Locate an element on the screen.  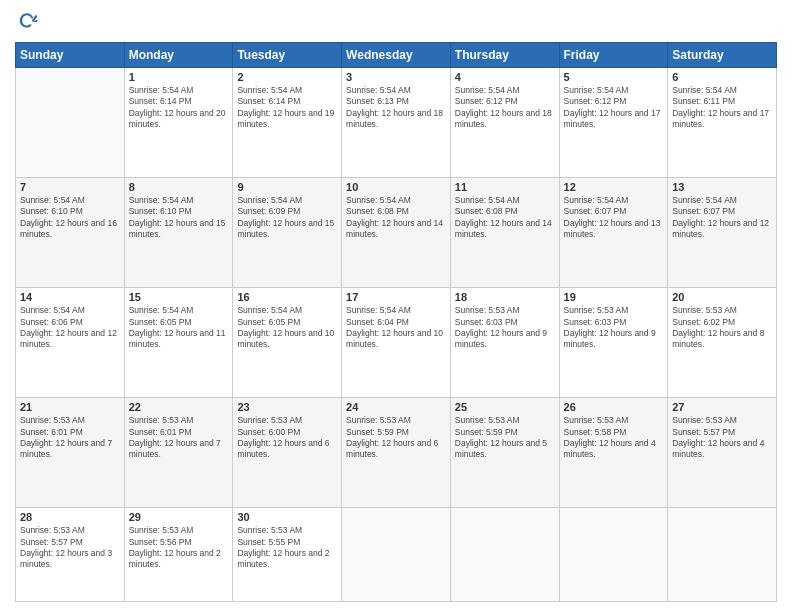
calendar-cell: 3Sunrise: 5:54 AMSunset: 6:13 PMDaylight… is located at coordinates (396, 123).